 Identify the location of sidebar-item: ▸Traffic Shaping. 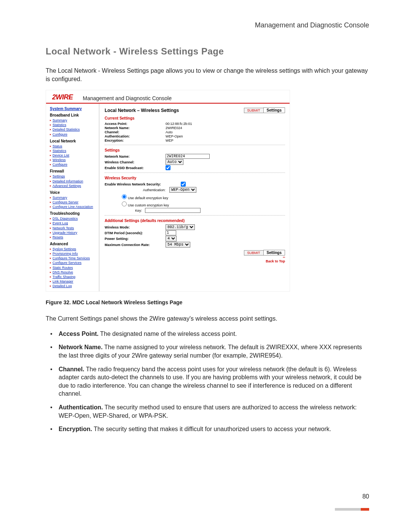
(73, 277).